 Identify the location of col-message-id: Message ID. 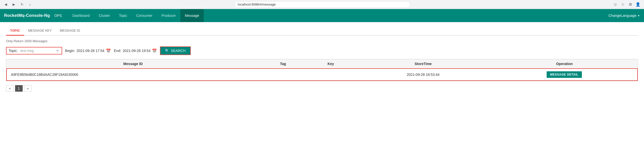
(133, 64).